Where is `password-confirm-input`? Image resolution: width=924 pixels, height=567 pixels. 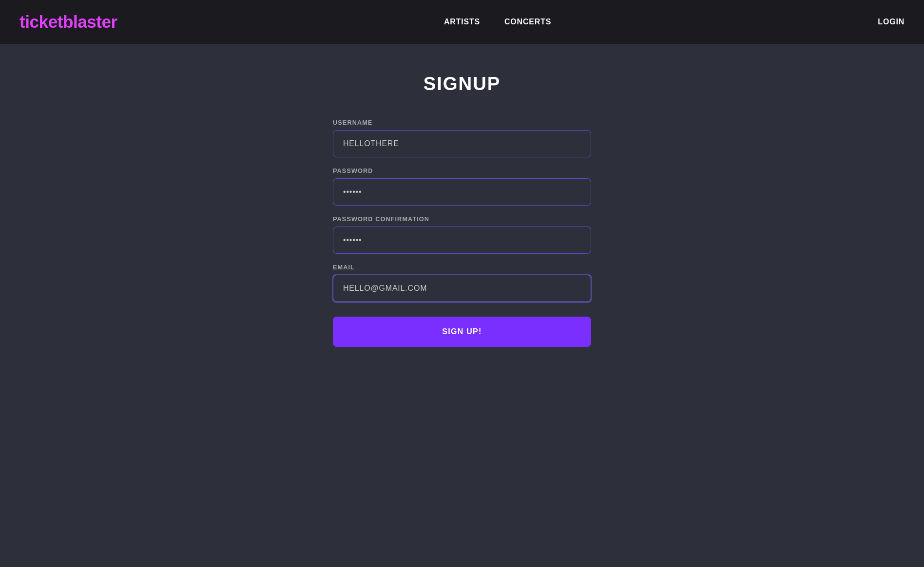
password-confirm-input is located at coordinates (462, 240).